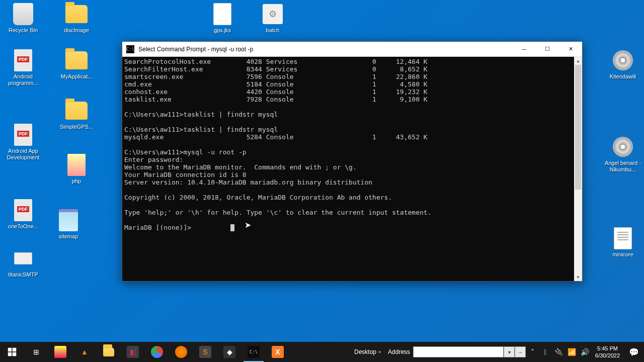 This screenshot has width=644, height=362. What do you see at coordinates (623, 254) in the screenshot?
I see `icon-label: minicore` at bounding box center [623, 254].